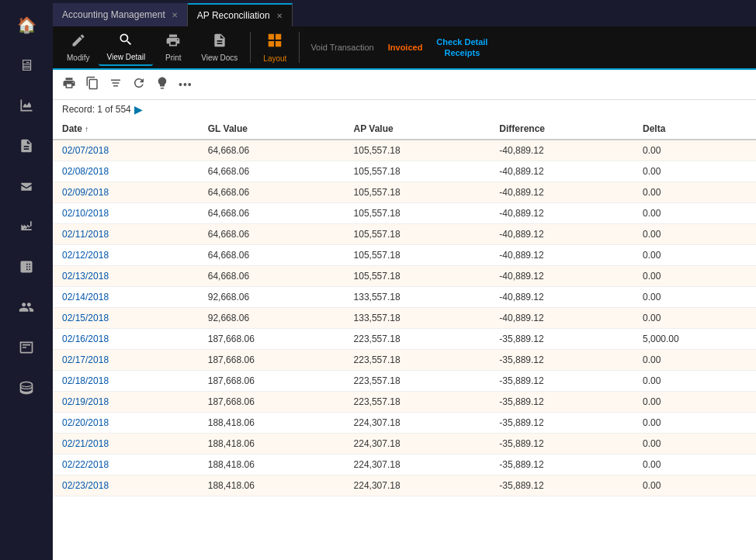  I want to click on sidebar: 🏠 🖥, so click(26, 280).